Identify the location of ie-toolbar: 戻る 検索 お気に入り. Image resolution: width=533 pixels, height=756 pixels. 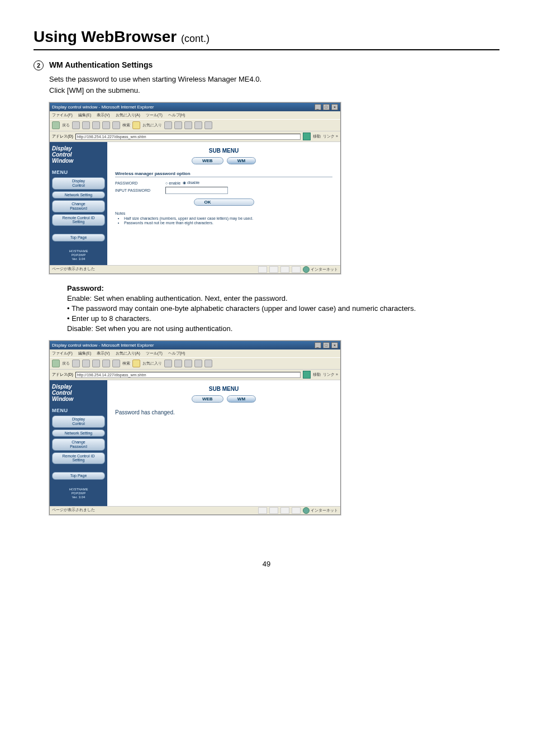
(195, 125).